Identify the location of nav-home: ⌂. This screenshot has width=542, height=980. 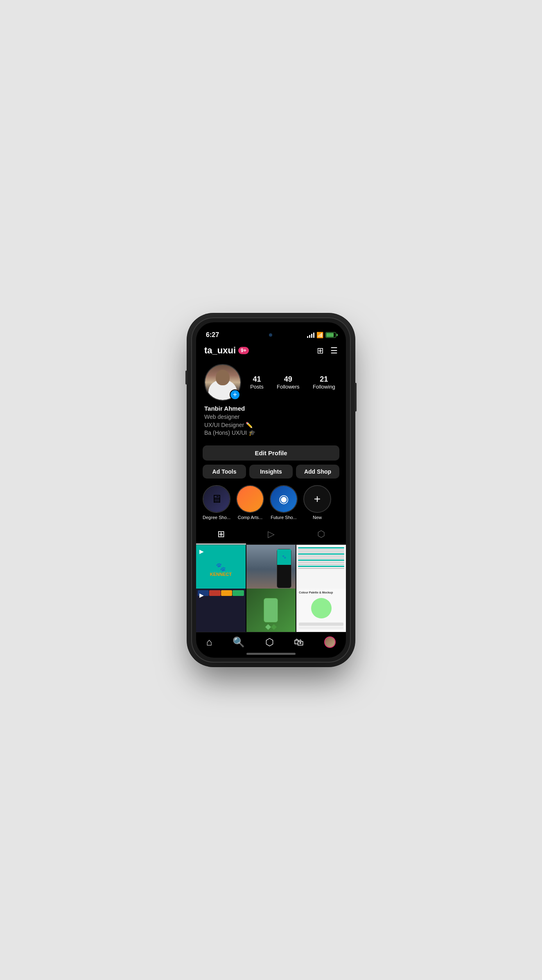
(210, 642).